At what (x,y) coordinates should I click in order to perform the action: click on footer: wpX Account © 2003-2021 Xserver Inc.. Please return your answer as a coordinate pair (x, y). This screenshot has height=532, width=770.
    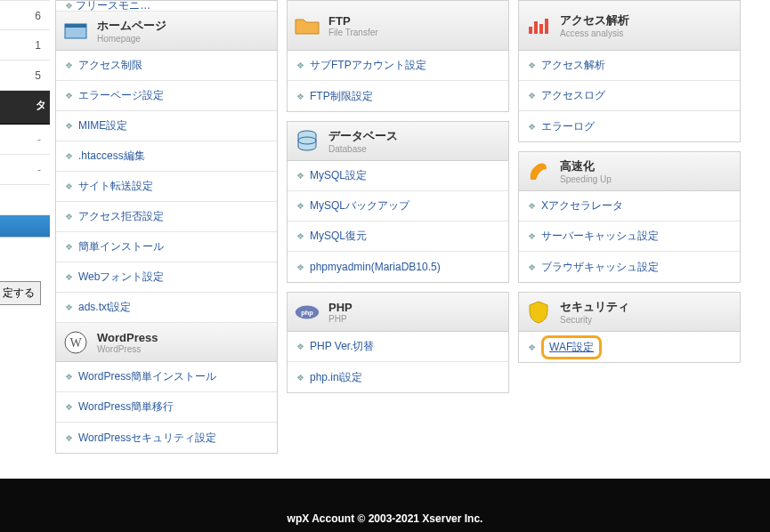
    Looking at the image, I should click on (385, 505).